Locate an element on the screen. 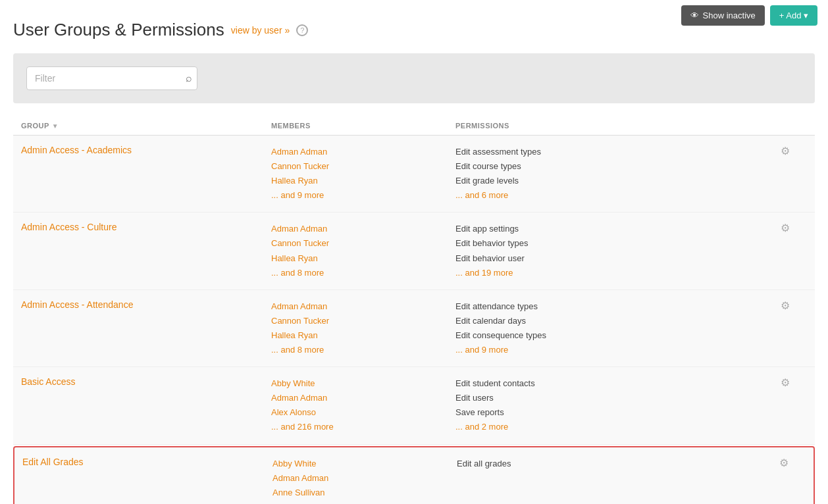 Image resolution: width=828 pixels, height=504 pixels. members-more-link: ... and 216 more is located at coordinates (363, 427).